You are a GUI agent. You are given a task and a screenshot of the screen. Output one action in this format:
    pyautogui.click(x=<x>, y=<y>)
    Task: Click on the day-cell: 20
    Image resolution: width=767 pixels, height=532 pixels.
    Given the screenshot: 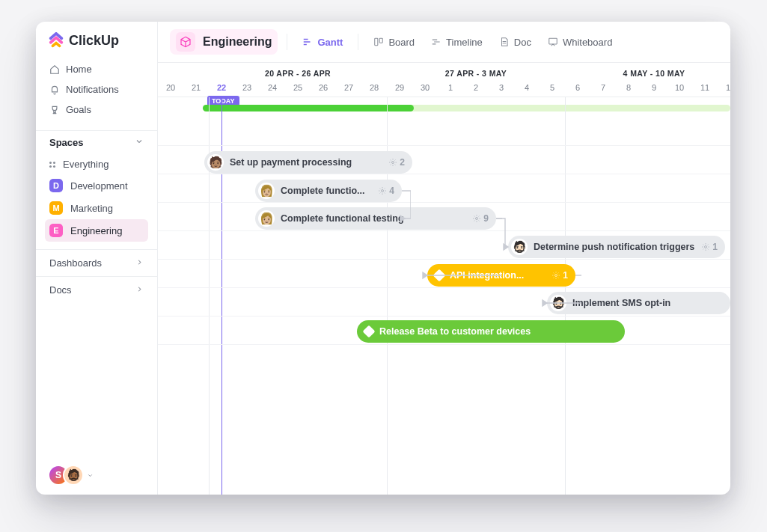 What is the action you would take?
    pyautogui.click(x=171, y=88)
    